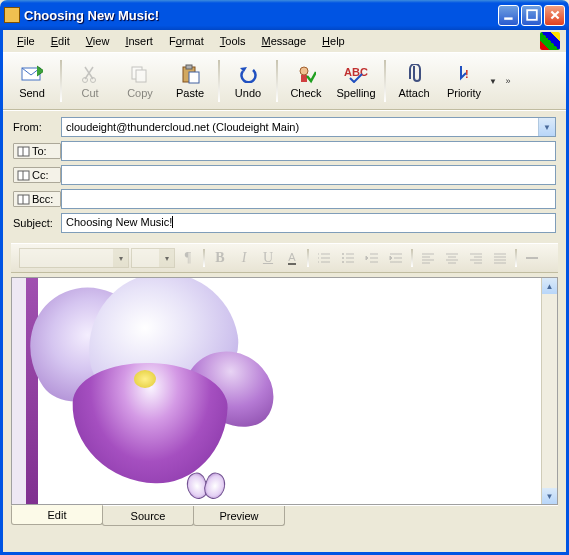  I want to click on font-name-select: ▾, so click(74, 258).